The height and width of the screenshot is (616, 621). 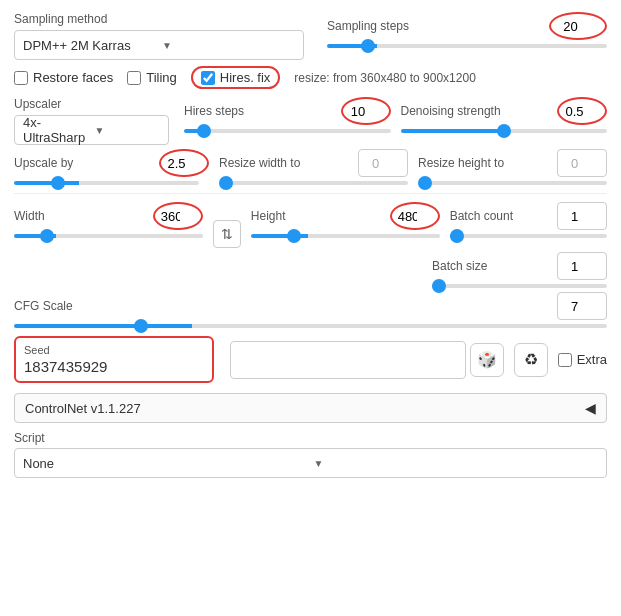 What do you see at coordinates (487, 360) in the screenshot?
I see `dice-icon: 🎲` at bounding box center [487, 360].